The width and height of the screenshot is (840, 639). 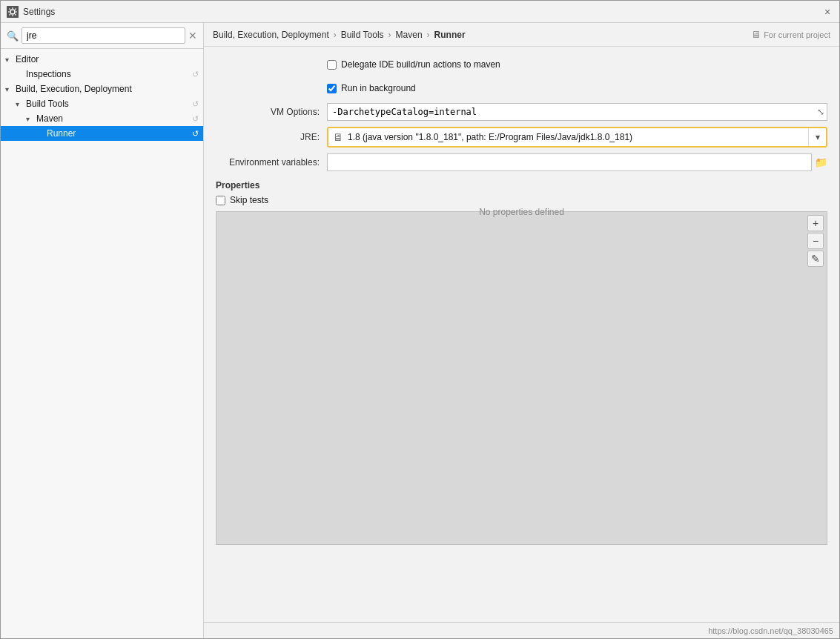 I want to click on reset-icon-inspections: ↺, so click(x=196, y=74).